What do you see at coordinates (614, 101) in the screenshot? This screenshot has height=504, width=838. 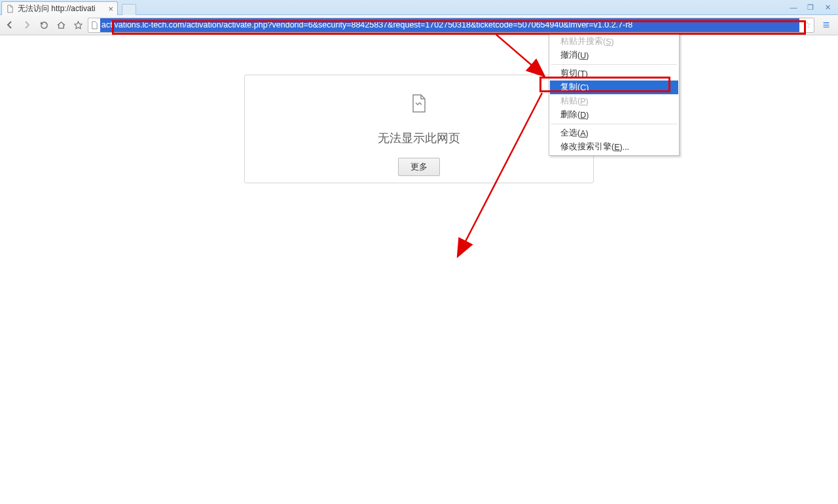 I see `context-menu-item: 粘贴(P)` at bounding box center [614, 101].